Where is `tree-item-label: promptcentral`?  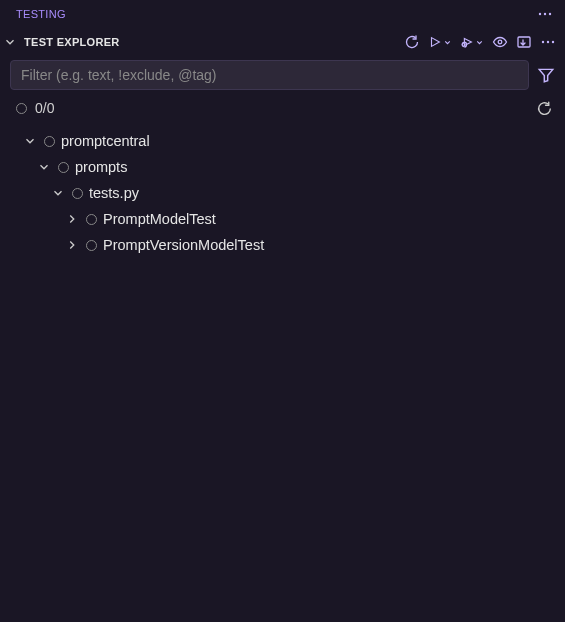 tree-item-label: promptcentral is located at coordinates (106, 141).